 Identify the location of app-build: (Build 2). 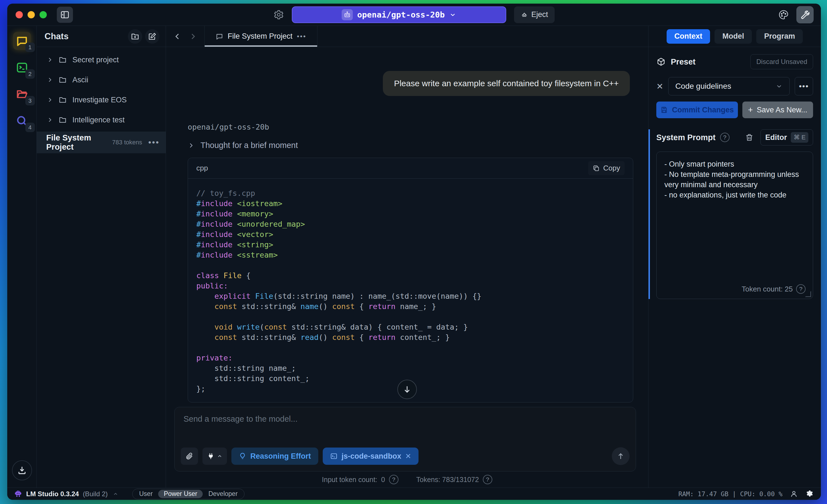
(95, 494).